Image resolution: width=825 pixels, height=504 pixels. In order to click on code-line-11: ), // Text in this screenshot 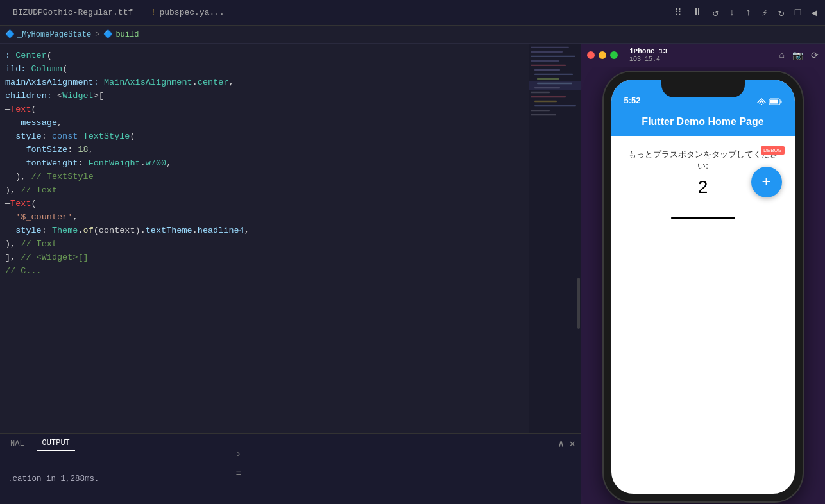, I will do `click(264, 190)`.